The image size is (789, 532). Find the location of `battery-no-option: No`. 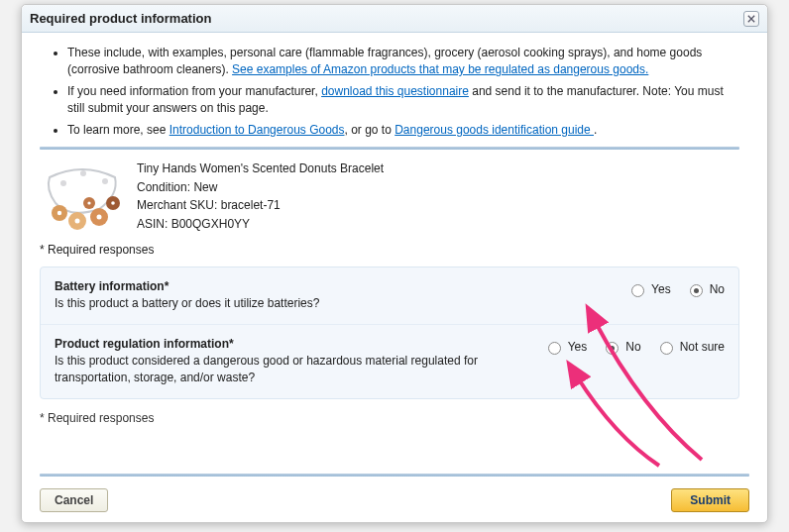

battery-no-option: No is located at coordinates (705, 289).